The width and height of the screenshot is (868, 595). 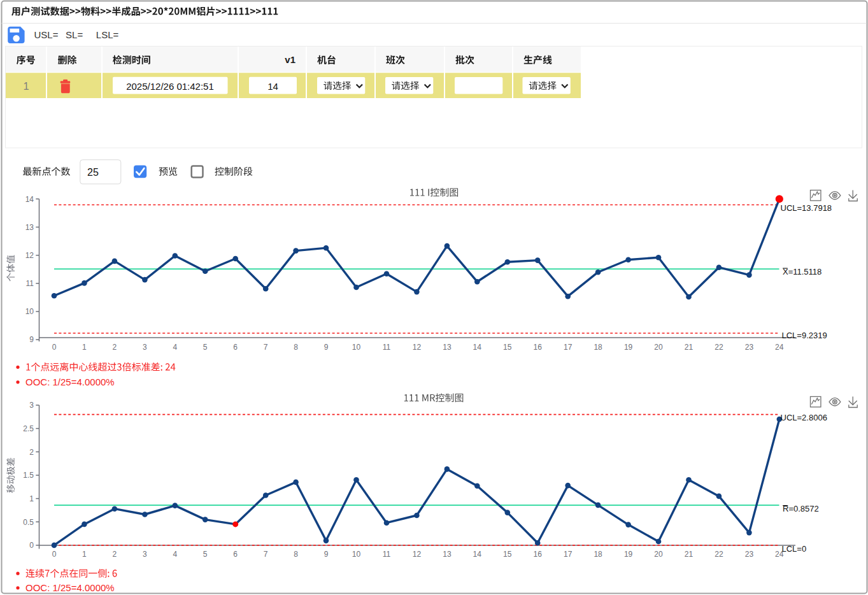 What do you see at coordinates (28, 522) in the screenshot?
I see `svg-text: 0.5` at bounding box center [28, 522].